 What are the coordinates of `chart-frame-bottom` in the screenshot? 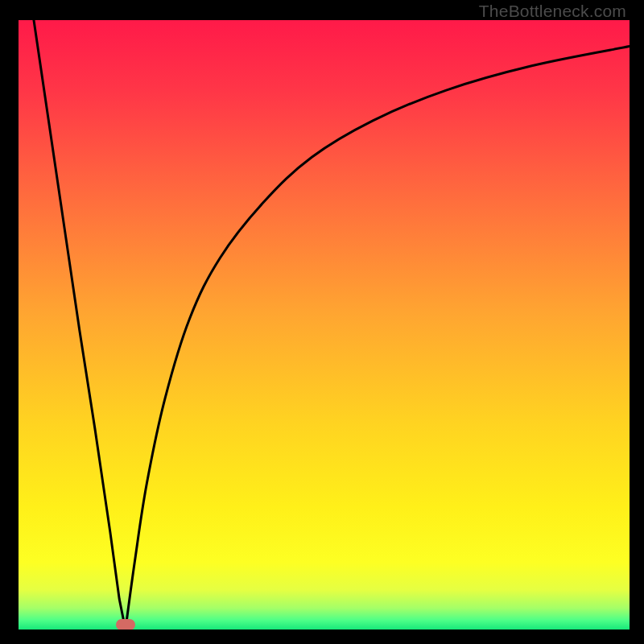 It's located at (322, 637).